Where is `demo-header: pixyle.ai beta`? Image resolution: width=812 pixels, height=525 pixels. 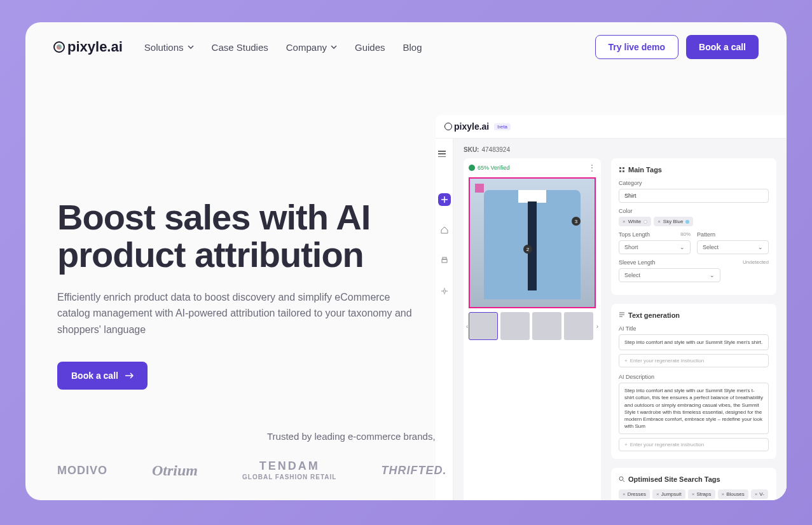
demo-header: pixyle.ai beta is located at coordinates (611, 127).